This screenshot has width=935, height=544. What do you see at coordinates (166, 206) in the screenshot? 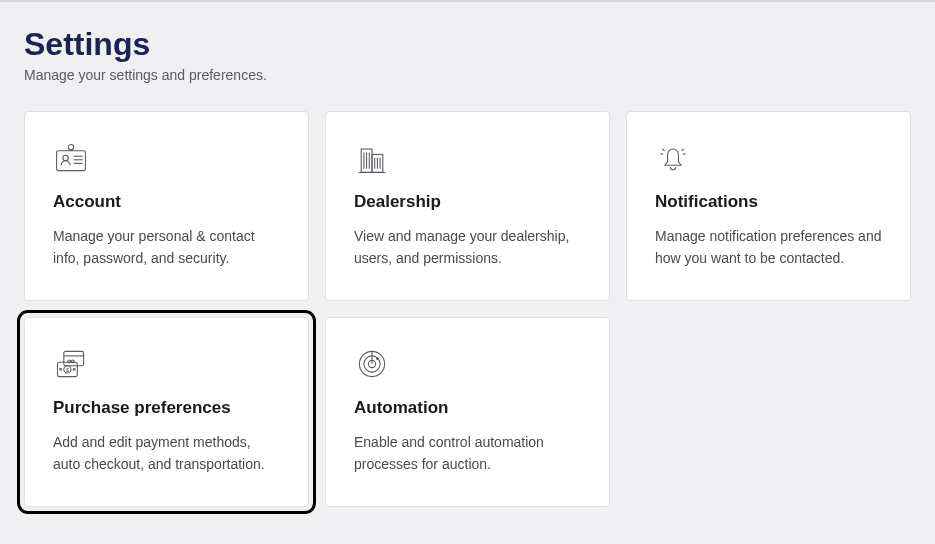
I see `card-account: Account Manage your personal & contact i…` at bounding box center [166, 206].